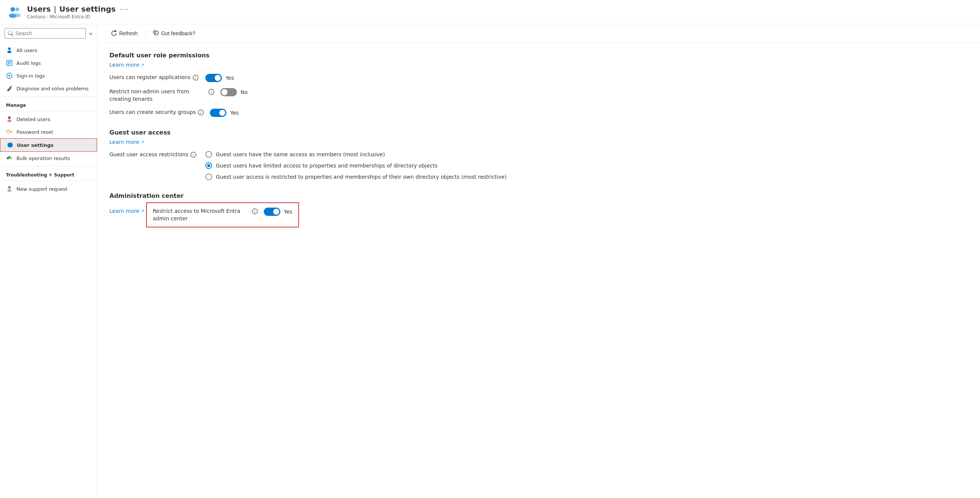 This screenshot has width=980, height=498. I want to click on app-subtitle: Contoso - Microsoft Entra ID, so click(78, 17).